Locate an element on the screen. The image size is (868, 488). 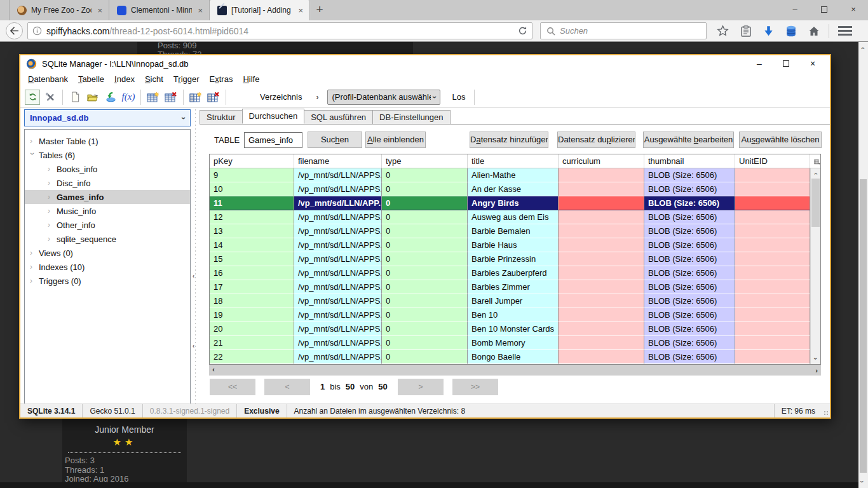
cell-pKey: 15 is located at coordinates (252, 259).